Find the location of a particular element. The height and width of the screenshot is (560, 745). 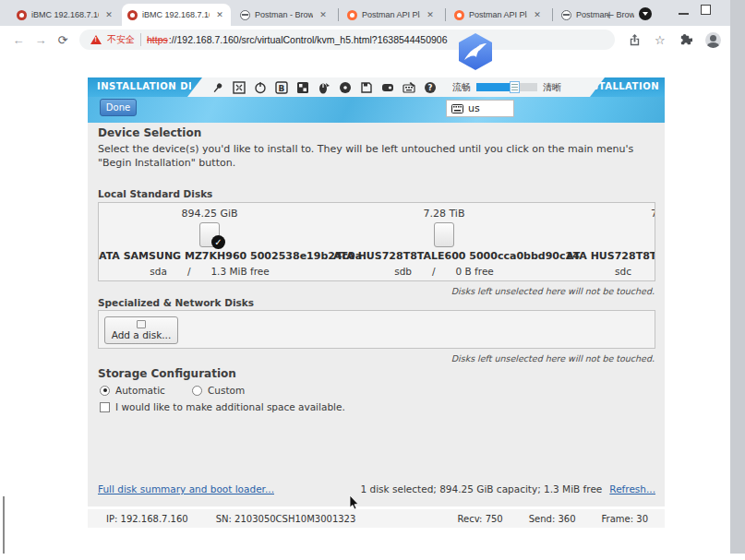

disk-icon: ✓ is located at coordinates (210, 234).